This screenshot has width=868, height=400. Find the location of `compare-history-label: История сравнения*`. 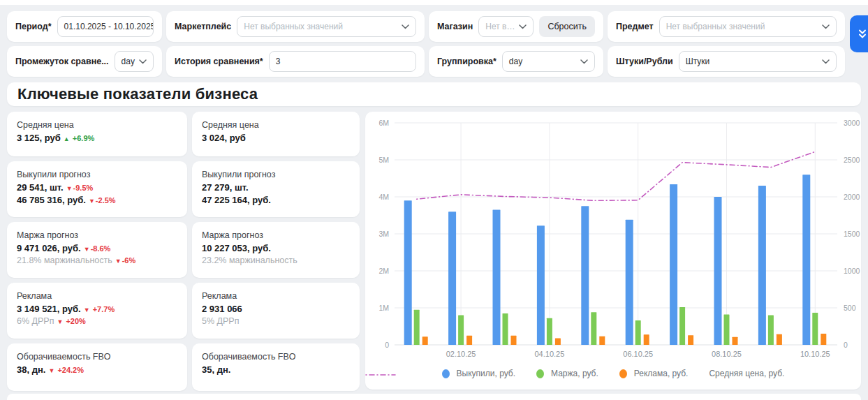

compare-history-label: История сравнения* is located at coordinates (219, 61).